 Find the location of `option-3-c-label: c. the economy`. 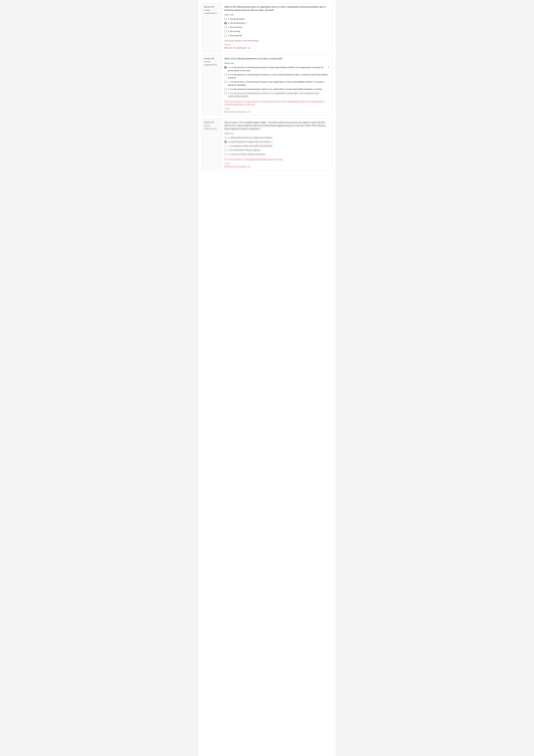

option-3-c-label: c. the economy is located at coordinates (235, 27).